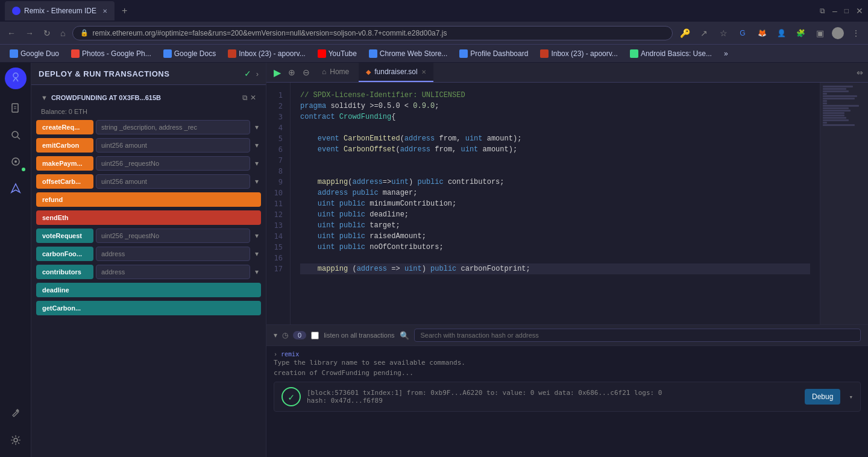  What do you see at coordinates (257, 74) in the screenshot?
I see `deploy-arrow-icon: ›` at bounding box center [257, 74].